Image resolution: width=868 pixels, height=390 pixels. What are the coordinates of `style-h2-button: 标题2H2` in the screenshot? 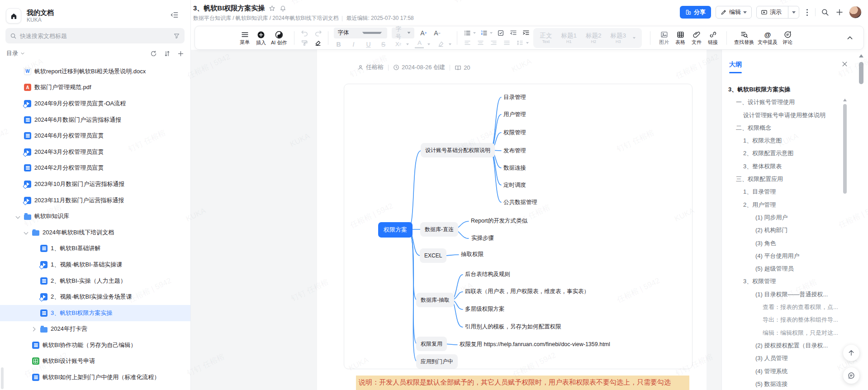 It's located at (593, 38).